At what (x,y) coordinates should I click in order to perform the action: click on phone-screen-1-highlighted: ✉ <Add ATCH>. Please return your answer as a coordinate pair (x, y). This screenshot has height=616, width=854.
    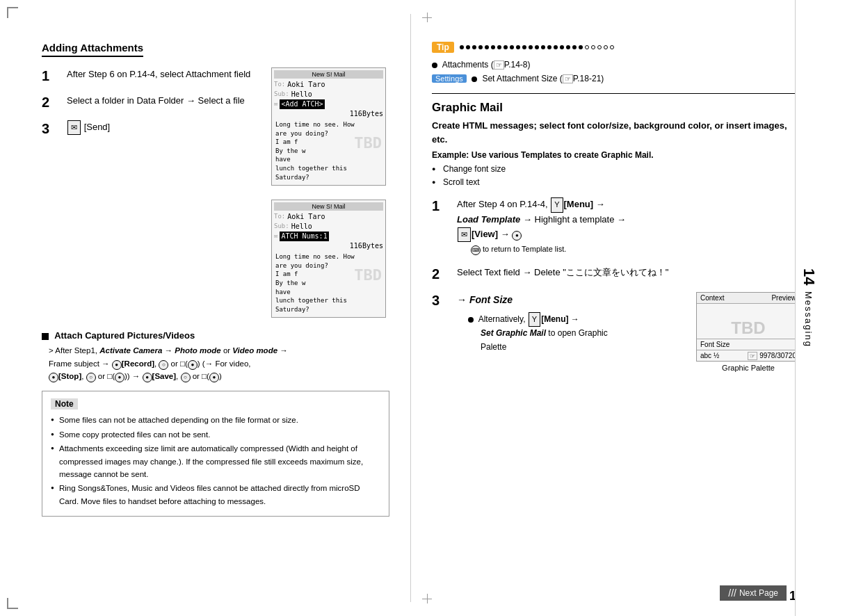
    Looking at the image, I should click on (328, 104).